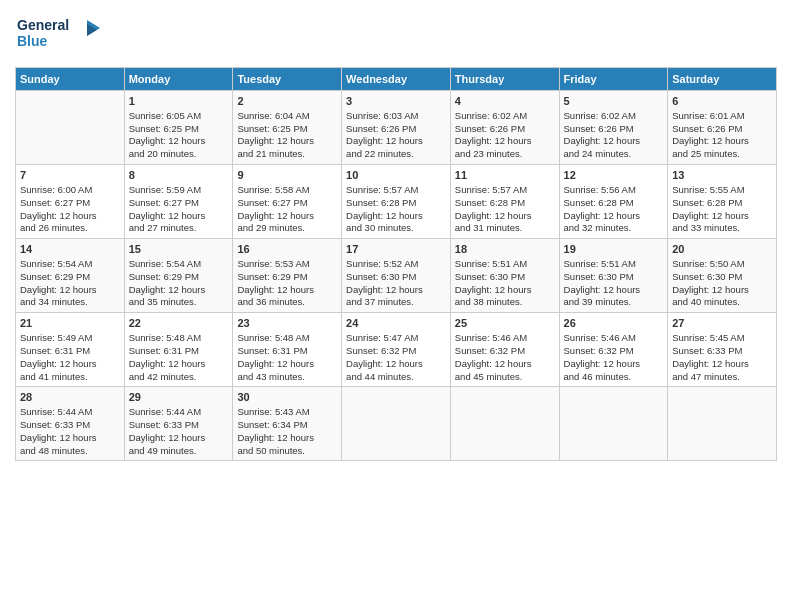 This screenshot has height=612, width=792. Describe the element at coordinates (396, 176) in the screenshot. I see `day-number: 10` at that location.